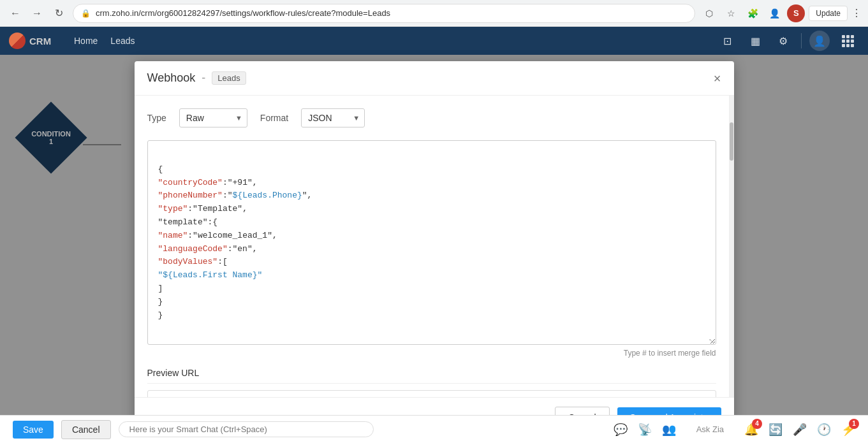  What do you see at coordinates (17, 41) in the screenshot?
I see `logo-icon` at bounding box center [17, 41].